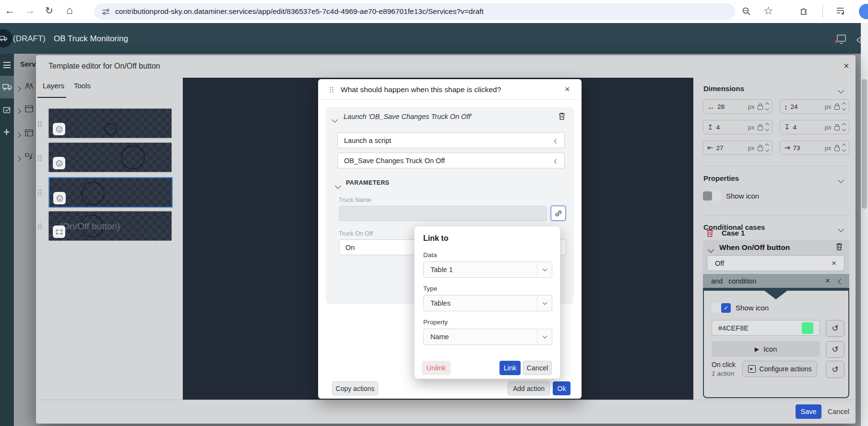 Image resolution: width=868 pixels, height=426 pixels. Describe the element at coordinates (562, 116) in the screenshot. I see `delete-action-icon` at that location.